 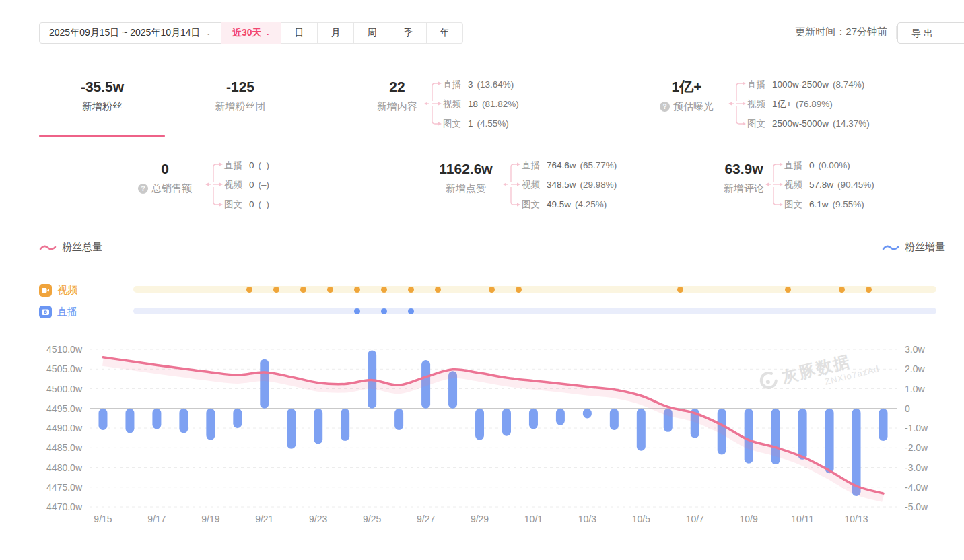 I want to click on stat-label: 新增粉丝团, so click(x=240, y=106).